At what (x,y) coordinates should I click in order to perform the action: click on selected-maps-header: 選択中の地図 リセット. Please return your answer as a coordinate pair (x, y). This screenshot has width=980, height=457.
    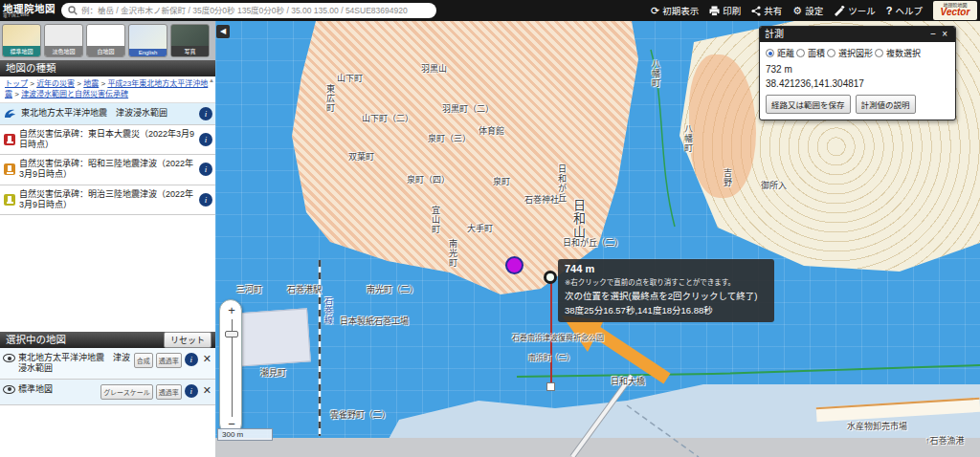
    Looking at the image, I should click on (107, 340).